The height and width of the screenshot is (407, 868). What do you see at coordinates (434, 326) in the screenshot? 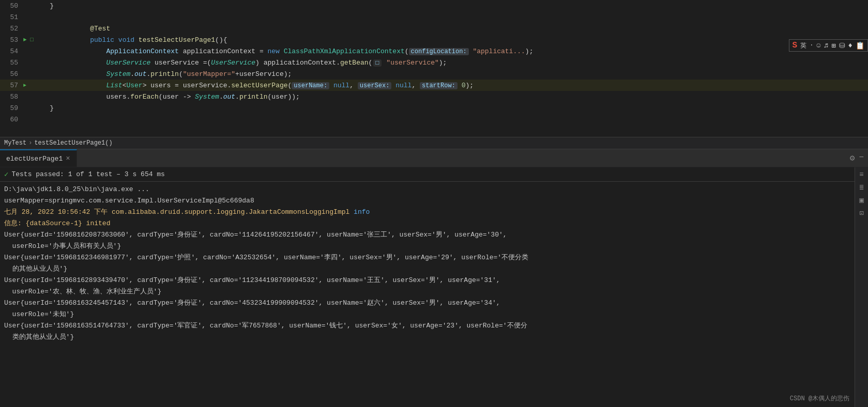
I see `console-line-13: User{userId='15968163514764733', cardTyp…` at bounding box center [434, 326].